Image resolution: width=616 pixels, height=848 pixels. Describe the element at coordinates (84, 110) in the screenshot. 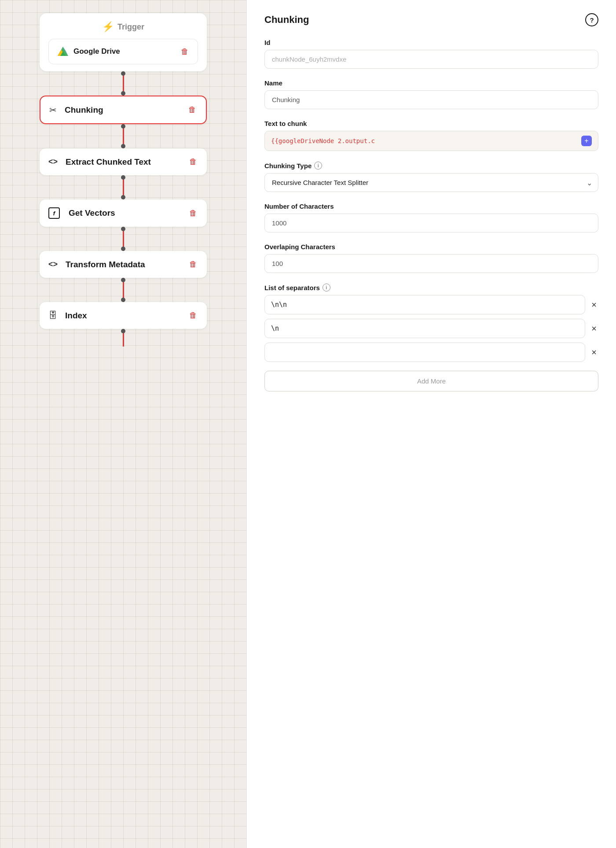

I see `chunking-node-name: Chunking` at that location.